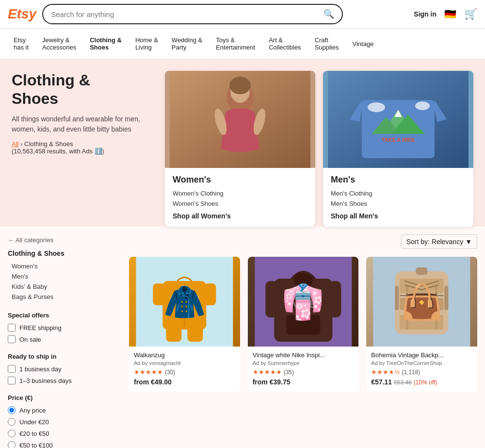  I want to click on womens-clothing-link: Women's Clothing, so click(240, 193).